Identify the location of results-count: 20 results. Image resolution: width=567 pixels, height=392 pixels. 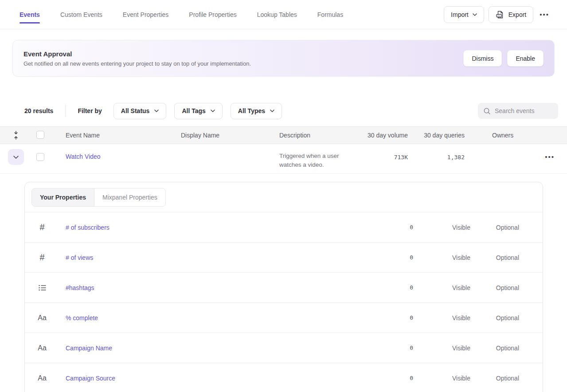
(39, 111).